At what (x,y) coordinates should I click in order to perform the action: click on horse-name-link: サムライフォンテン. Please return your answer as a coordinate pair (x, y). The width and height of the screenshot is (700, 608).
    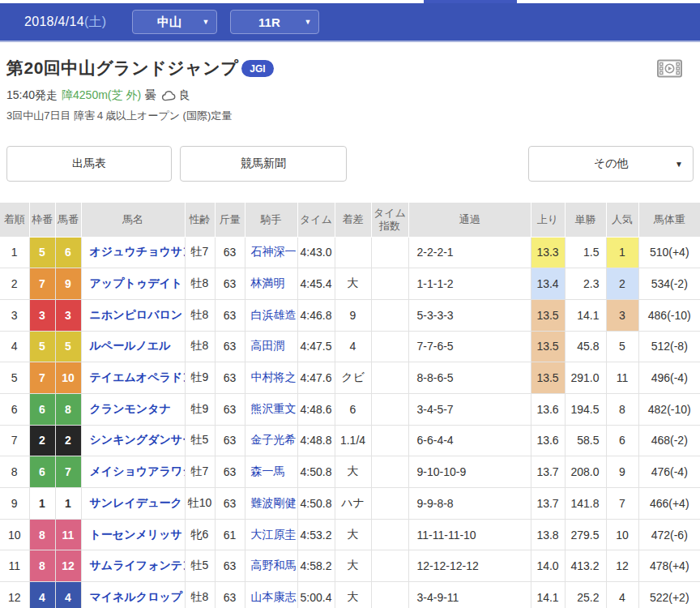
    Looking at the image, I should click on (138, 565).